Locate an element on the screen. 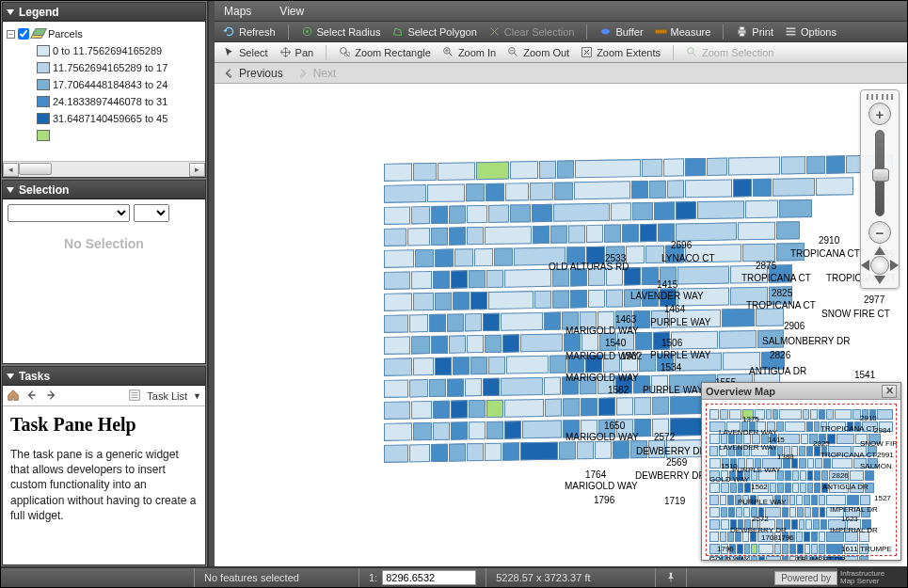 This screenshot has height=588, width=908. pan-up-button is located at coordinates (880, 250).